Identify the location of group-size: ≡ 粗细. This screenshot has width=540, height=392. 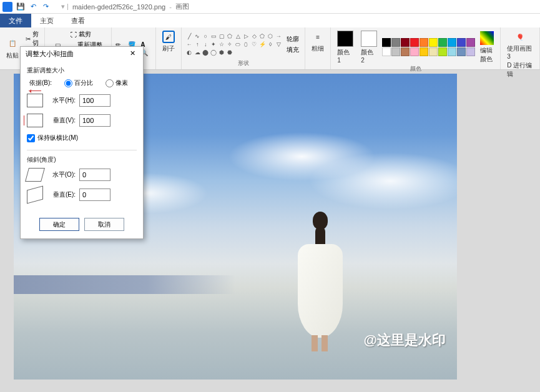
(318, 49).